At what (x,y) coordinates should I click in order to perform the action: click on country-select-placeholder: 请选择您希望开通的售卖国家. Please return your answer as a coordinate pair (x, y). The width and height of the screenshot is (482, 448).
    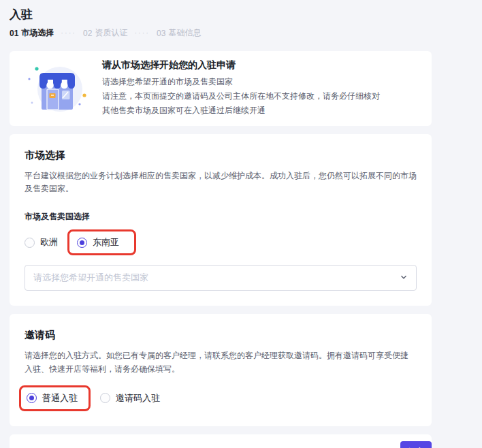
    Looking at the image, I should click on (216, 278).